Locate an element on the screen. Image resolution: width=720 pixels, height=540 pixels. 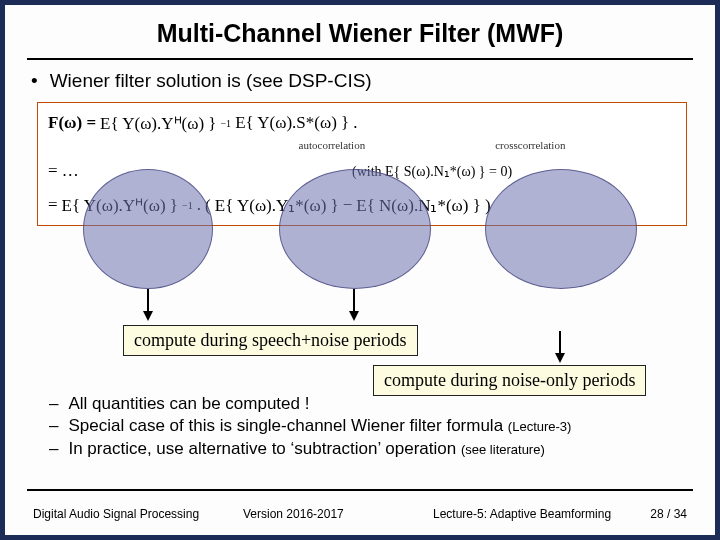
sub-b-small: (Lecture-3) is located at coordinates (540, 426).